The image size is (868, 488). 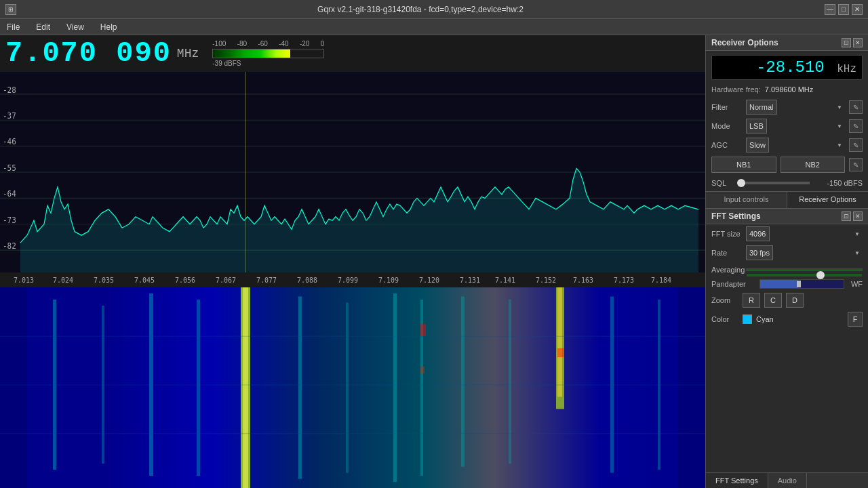 I want to click on titlebar-controls: — □ ✕, so click(x=844, y=9).